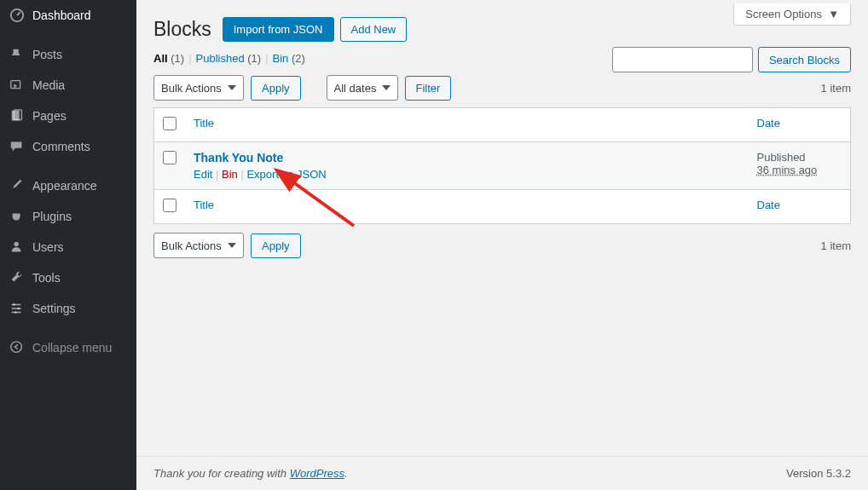 The height and width of the screenshot is (490, 868). Describe the element at coordinates (46, 278) in the screenshot. I see `sidebar-label: Tools` at that location.